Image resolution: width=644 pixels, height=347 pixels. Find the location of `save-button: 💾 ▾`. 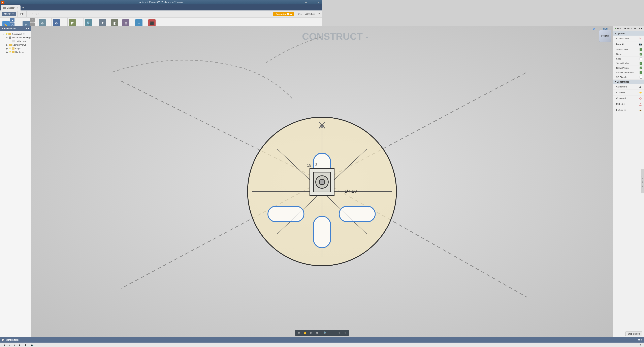

save-button: 💾 ▾ is located at coordinates (22, 14).